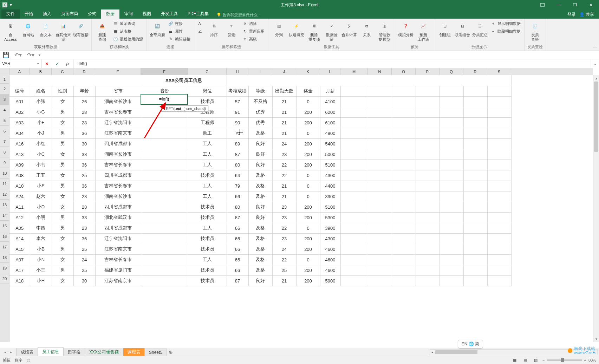 The width and height of the screenshot is (599, 364). Describe the element at coordinates (198, 14) in the screenshot. I see `tab-pdf: PDF工具集` at that location.